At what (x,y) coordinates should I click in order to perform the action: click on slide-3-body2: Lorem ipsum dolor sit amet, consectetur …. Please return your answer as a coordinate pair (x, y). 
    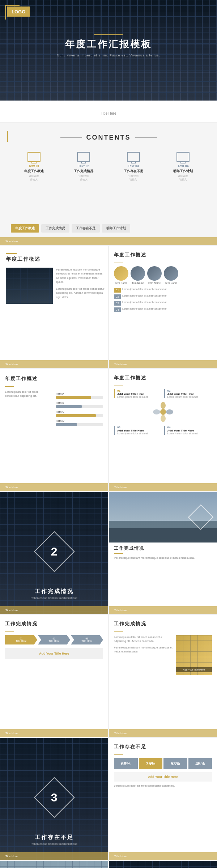
    Looking at the image, I should click on (80, 293).